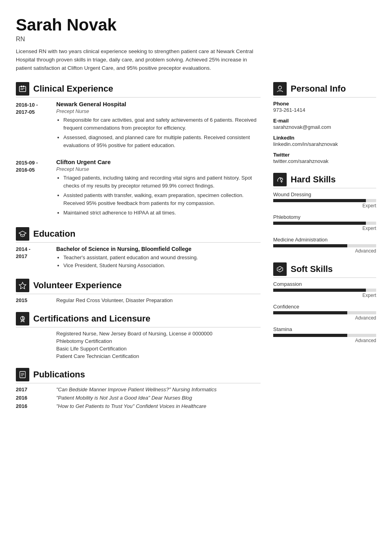  What do you see at coordinates (138, 126) in the screenshot?
I see `clinical-exp-entry-1: 2016-10 -2017-05 Newark General Hospital…` at bounding box center [138, 126].